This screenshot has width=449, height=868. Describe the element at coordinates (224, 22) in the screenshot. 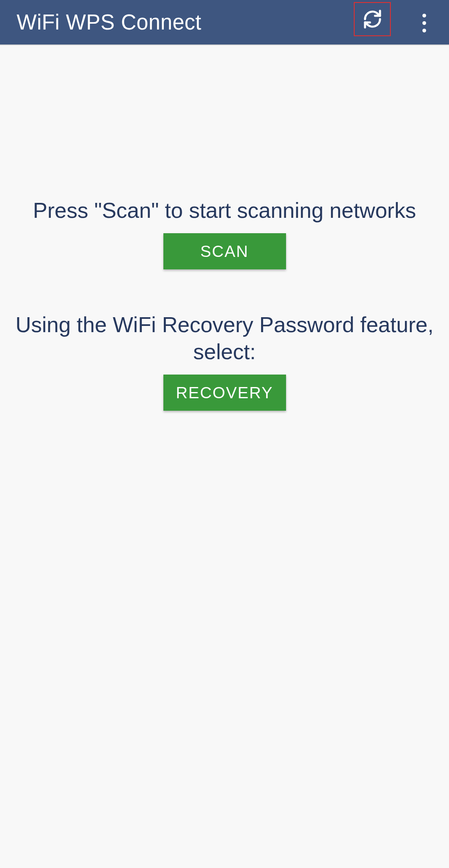

I see `app-header: WiFi WPS Connect` at that location.